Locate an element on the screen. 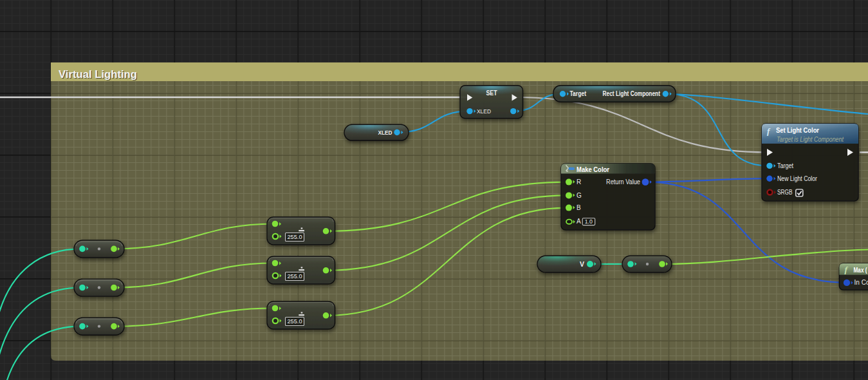 This screenshot has height=380, width=868. svg-text: Set Light Color is located at coordinates (798, 130).